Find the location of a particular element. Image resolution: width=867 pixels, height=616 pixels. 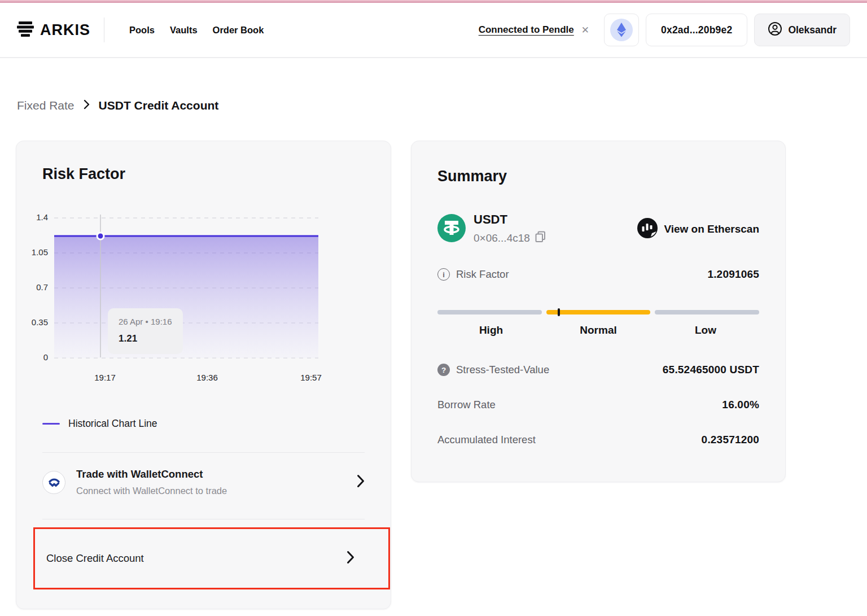

gauge-segment-normal is located at coordinates (598, 312).